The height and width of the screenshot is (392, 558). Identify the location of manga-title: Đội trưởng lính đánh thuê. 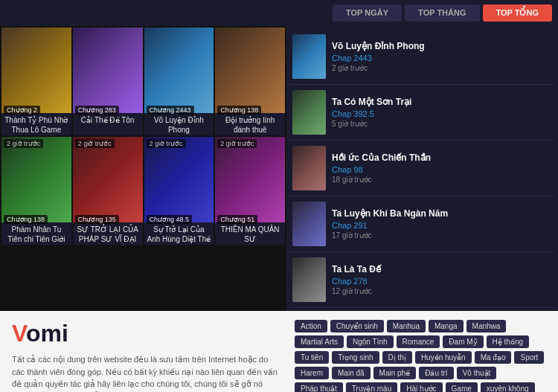
(250, 124).